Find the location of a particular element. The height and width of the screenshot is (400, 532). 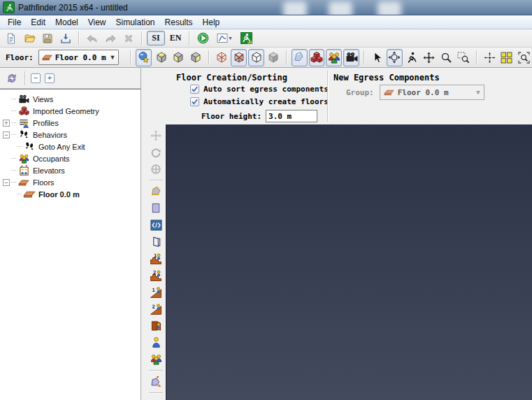

polygon-room-tool-button is located at coordinates (156, 192).